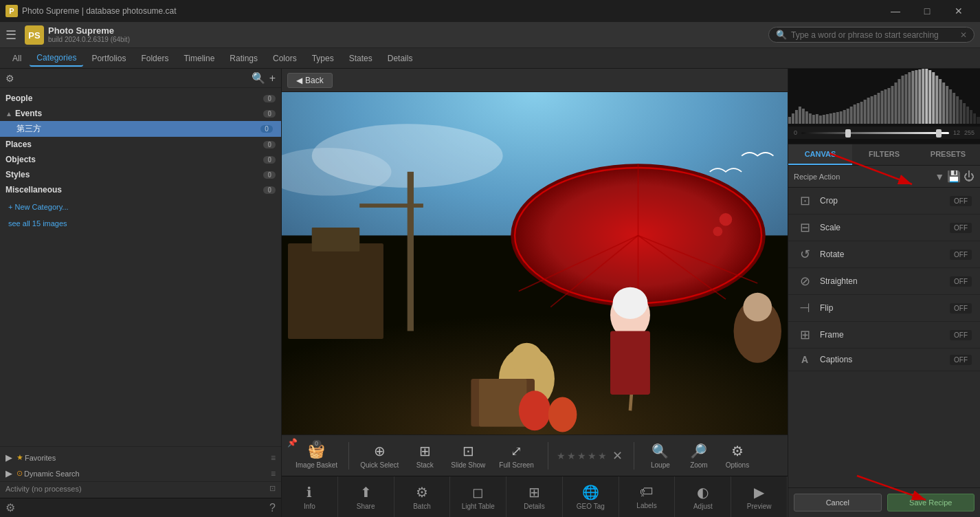 The image size is (980, 517). I want to click on recipe-bar: Recipe Action ▼ 💾 ⏻, so click(884, 177).